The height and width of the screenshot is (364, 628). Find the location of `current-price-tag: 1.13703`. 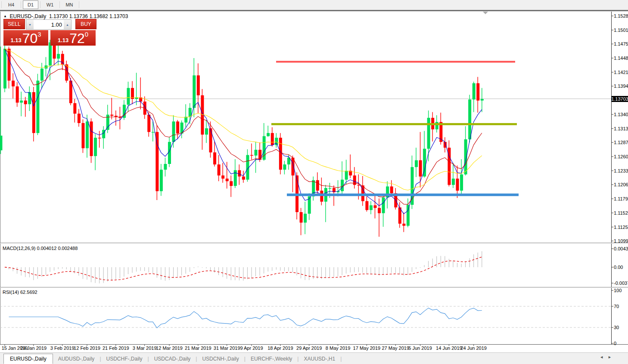

current-price-tag: 1.13703 is located at coordinates (620, 99).